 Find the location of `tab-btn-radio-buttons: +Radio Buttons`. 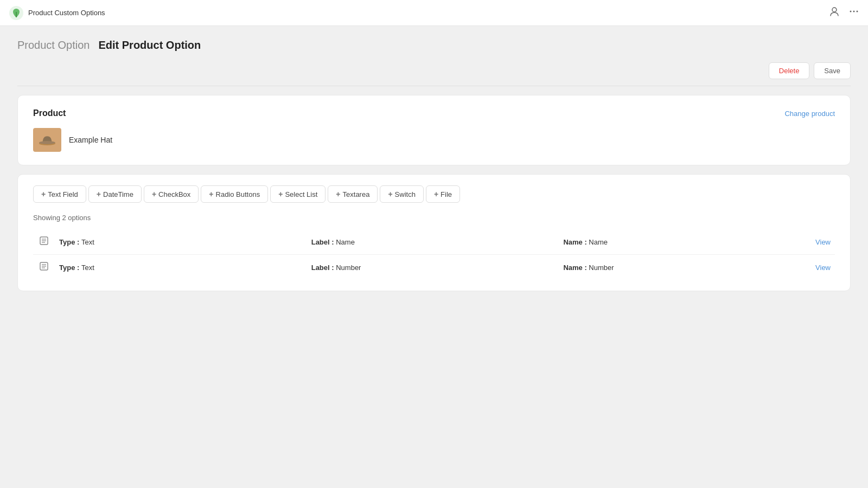

tab-btn-radio-buttons: +Radio Buttons is located at coordinates (234, 194).